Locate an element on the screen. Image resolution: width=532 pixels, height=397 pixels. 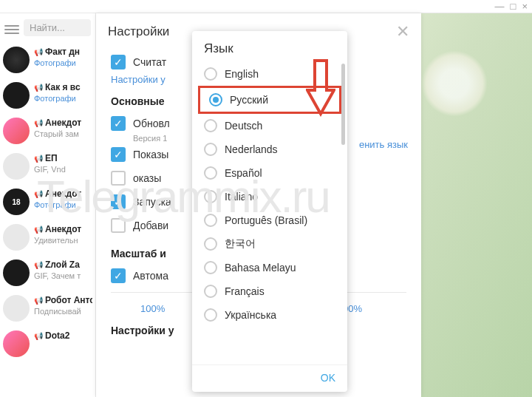
chat-subtitle: GIF, Vnd is located at coordinates (64, 169).